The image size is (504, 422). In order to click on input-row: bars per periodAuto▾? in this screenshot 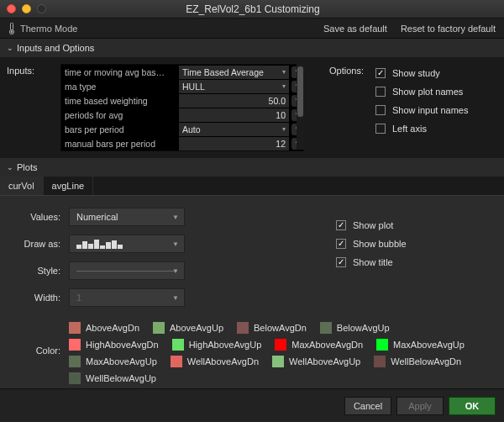, I will do `click(182, 129)`.